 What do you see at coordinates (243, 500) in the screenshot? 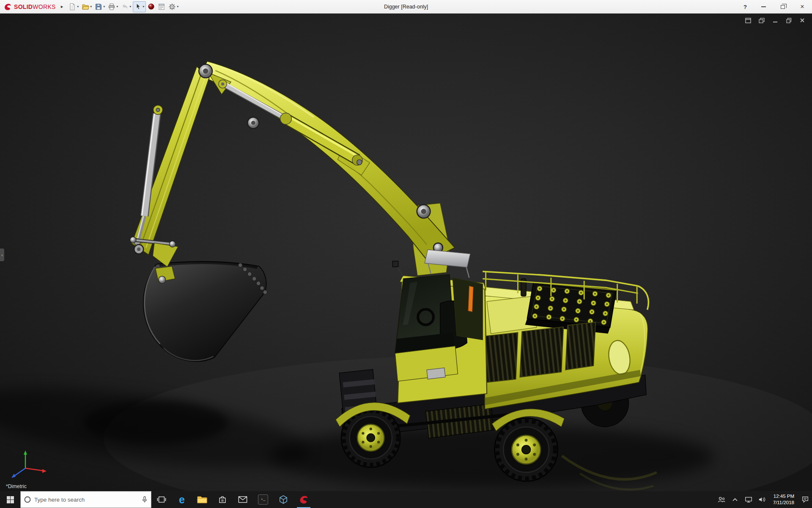
I see `taskbar-app-mail` at bounding box center [243, 500].